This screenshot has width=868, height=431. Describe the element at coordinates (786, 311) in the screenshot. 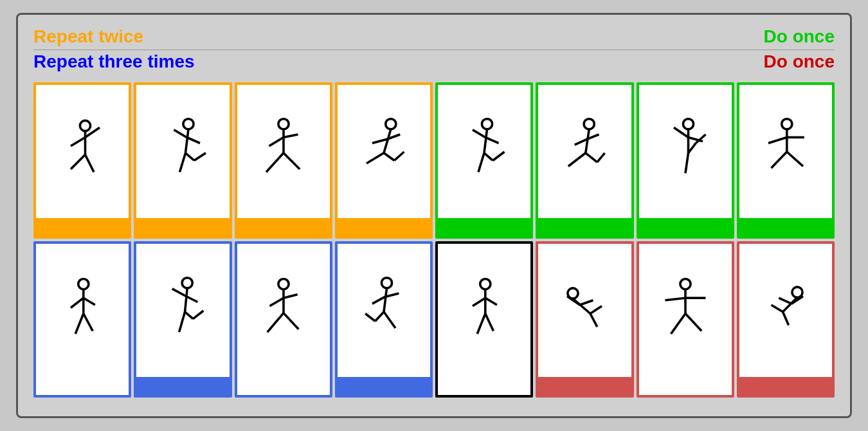

I see `figure-svg-b8` at that location.